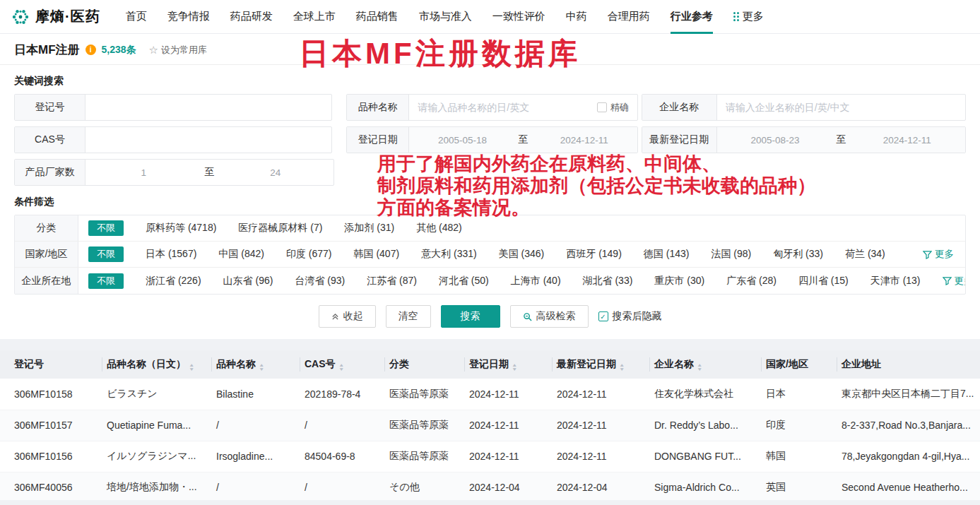  Describe the element at coordinates (377, 254) in the screenshot. I see `filter-option: 韩国 (407)` at that location.